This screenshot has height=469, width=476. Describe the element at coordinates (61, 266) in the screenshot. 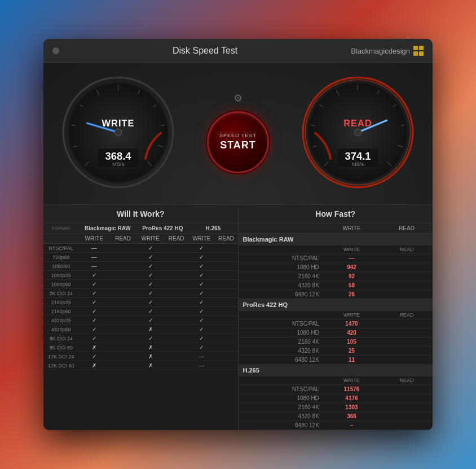

I see `format-cell: 1080i60` at that location.